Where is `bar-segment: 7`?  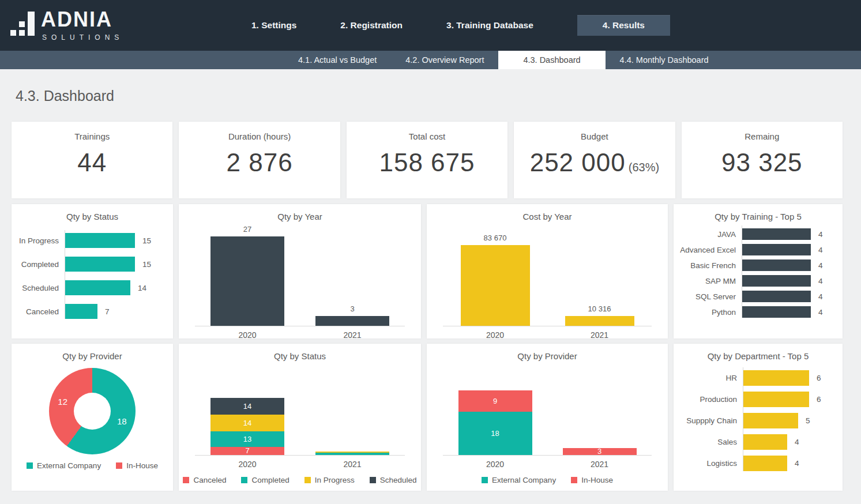 bar-segment: 7 is located at coordinates (247, 451).